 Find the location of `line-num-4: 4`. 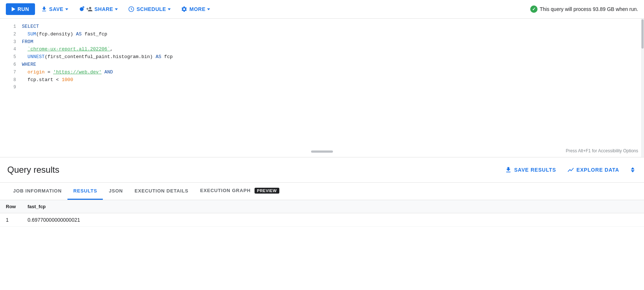

line-num-4: 4 is located at coordinates (11, 50).